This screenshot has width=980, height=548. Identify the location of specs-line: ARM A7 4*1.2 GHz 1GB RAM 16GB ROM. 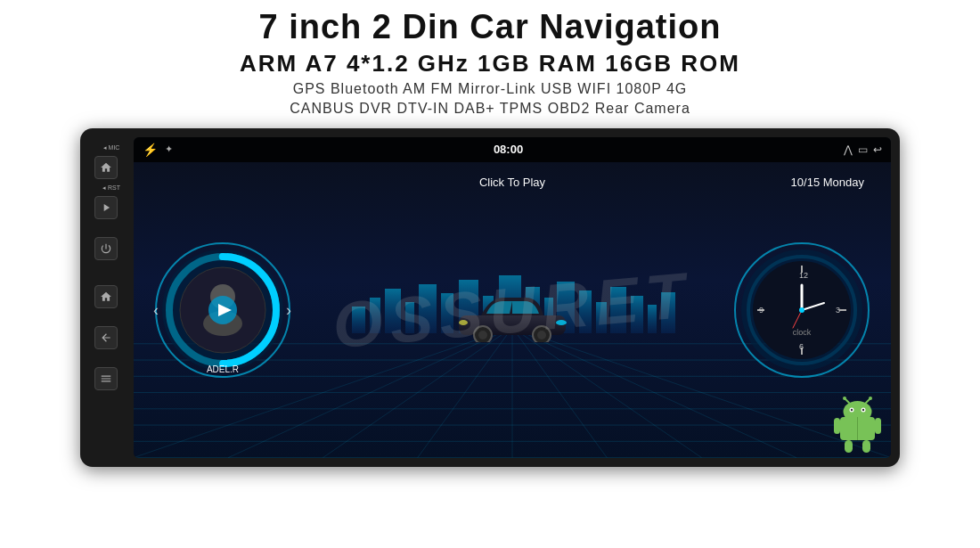
(490, 64).